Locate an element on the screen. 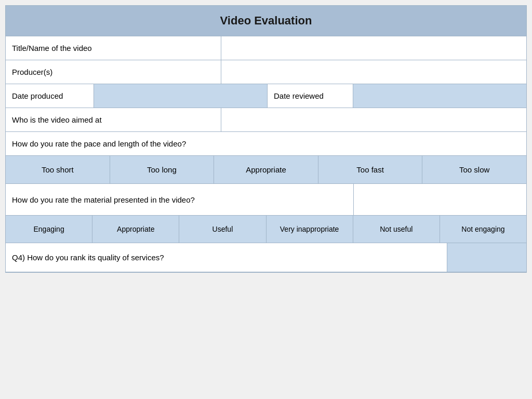  option-appropriate: Appropriate is located at coordinates (266, 169).